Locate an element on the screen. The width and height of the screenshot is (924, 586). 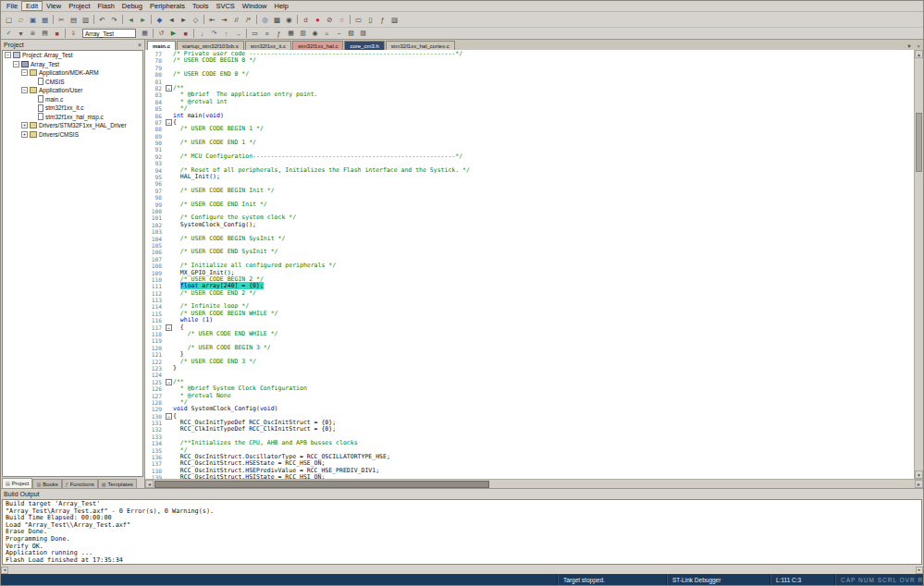
collapse-icon: − is located at coordinates (7, 55).